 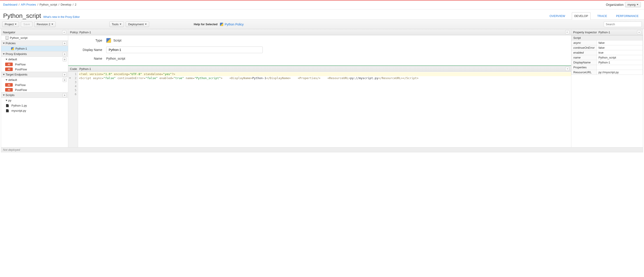 I want to click on code-line: </Script>, so click(x=410, y=78).